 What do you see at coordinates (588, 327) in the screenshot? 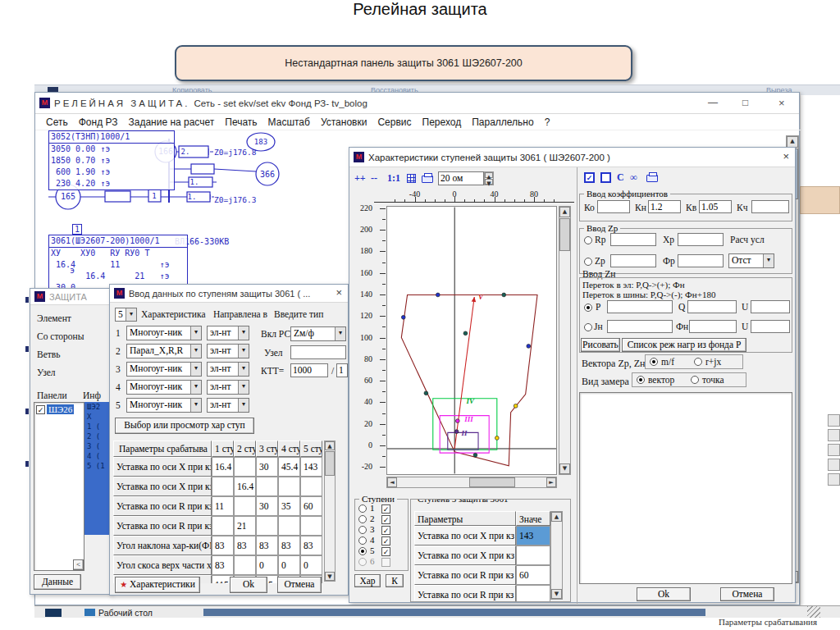
I see `jn-radio` at bounding box center [588, 327].